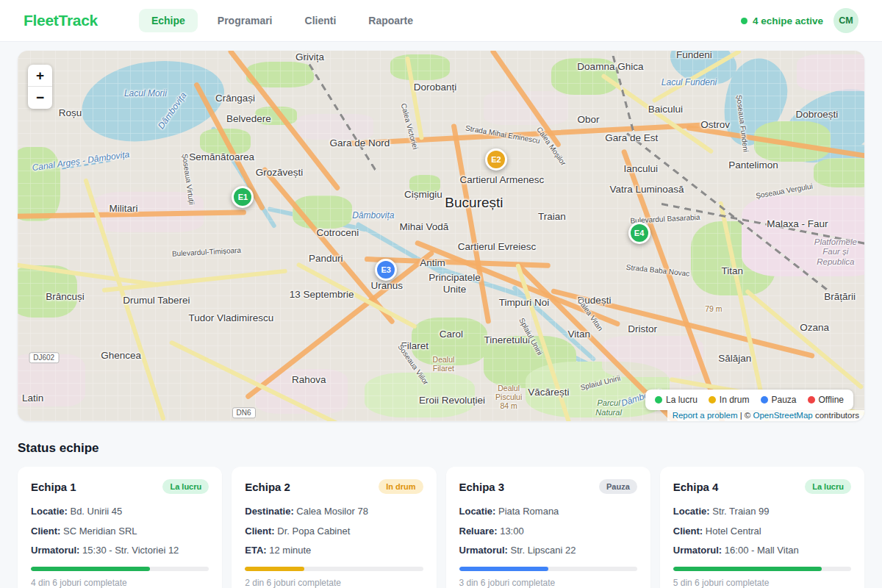  I want to click on info-row: ETA: 12 minute, so click(334, 551).